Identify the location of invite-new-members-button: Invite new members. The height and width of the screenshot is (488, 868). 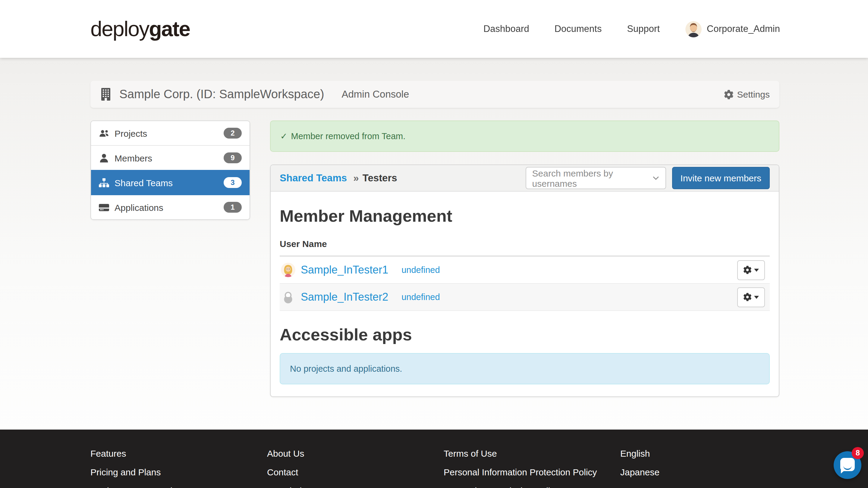
(721, 178).